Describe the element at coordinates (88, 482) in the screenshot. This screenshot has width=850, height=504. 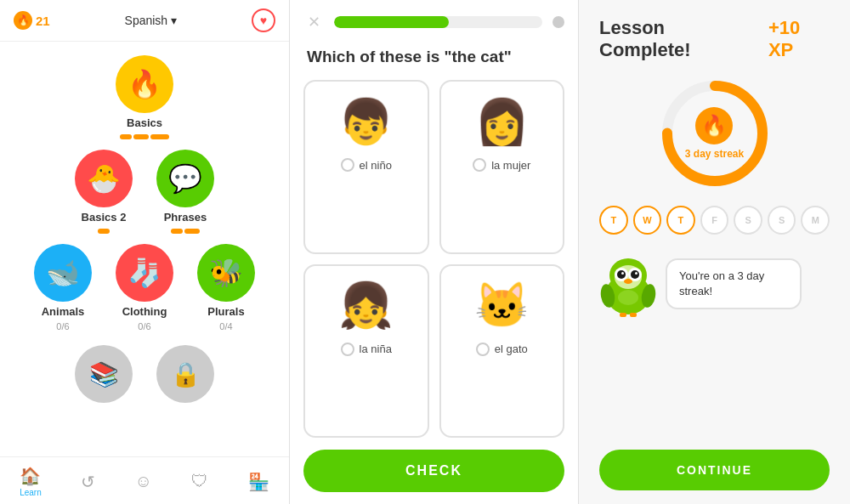
I see `practice-icon: ↺` at that location.